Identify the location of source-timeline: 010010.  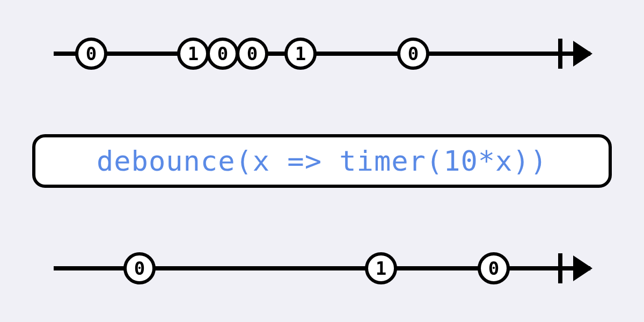
(322, 54).